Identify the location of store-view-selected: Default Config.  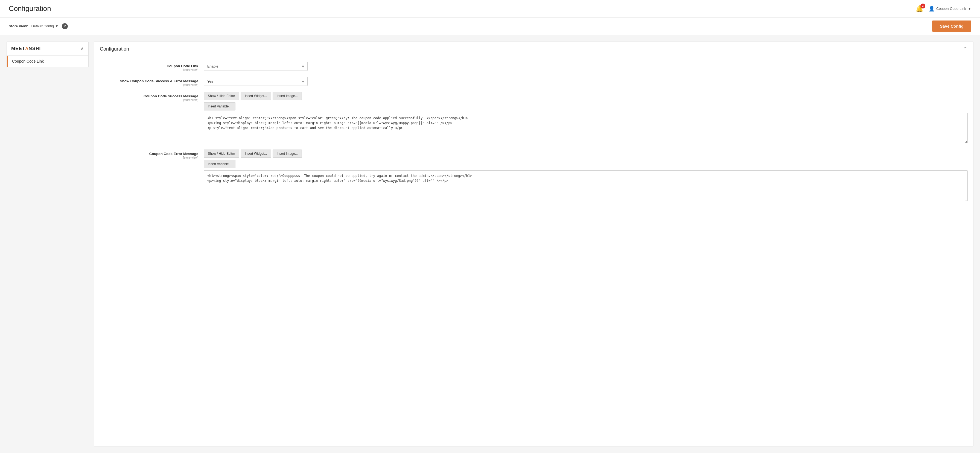
(43, 26).